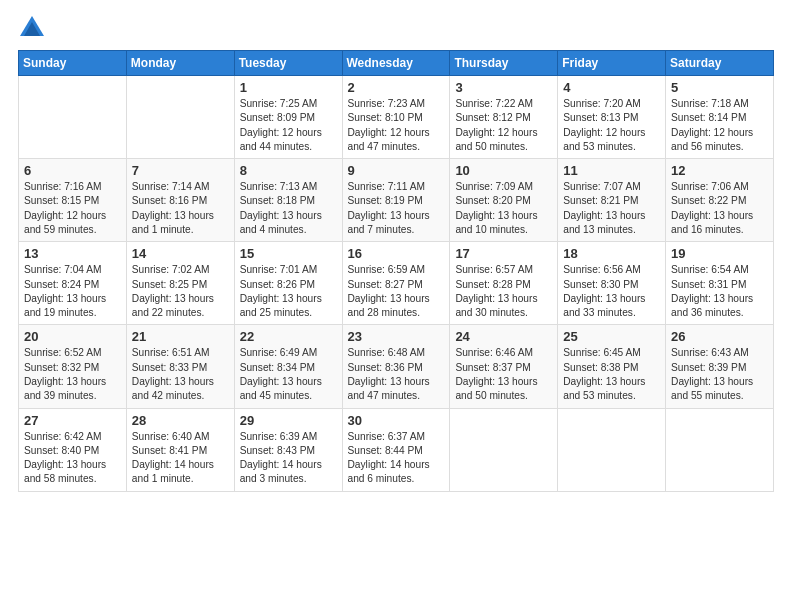 This screenshot has height=612, width=792. I want to click on calendar-cell: 26Sunrise: 6:43 AMSunset: 8:39 PMDayligh…, so click(720, 366).